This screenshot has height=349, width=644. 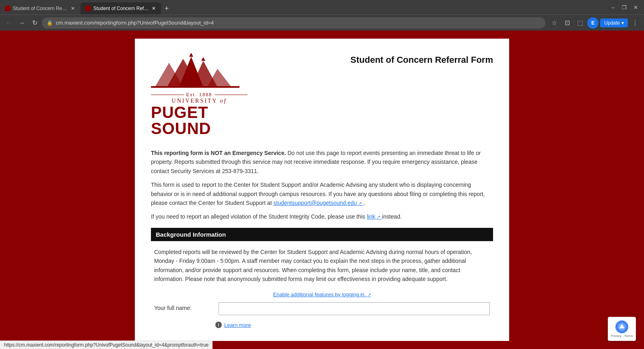 What do you see at coordinates (360, 203) in the screenshot?
I see `external-link-icon: ↗` at bounding box center [360, 203].